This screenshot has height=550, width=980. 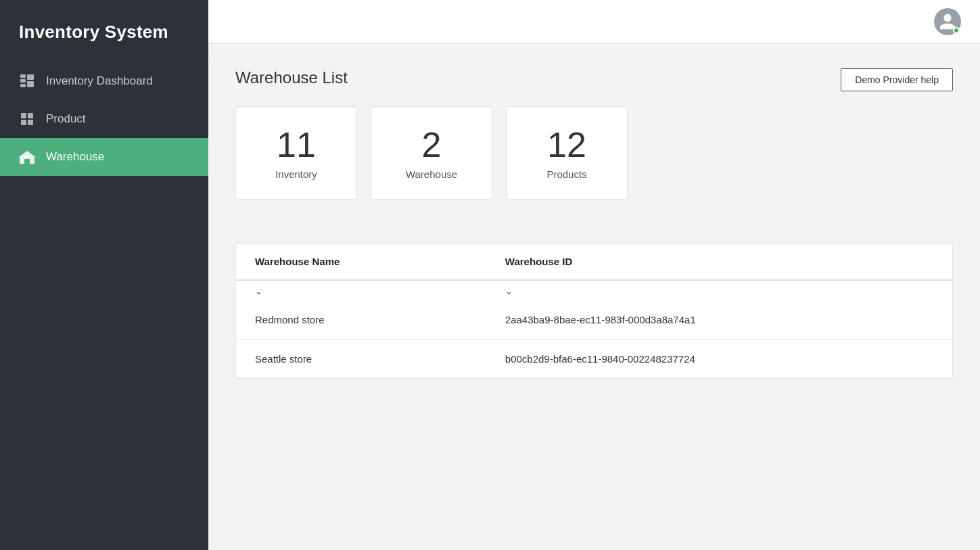 I want to click on sidebar-item-inventory-dashboard: Inventory Dashboard, so click(x=104, y=81).